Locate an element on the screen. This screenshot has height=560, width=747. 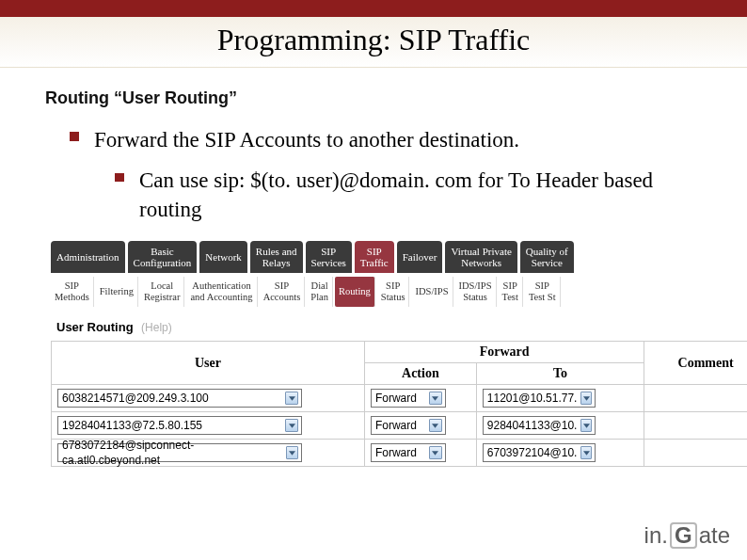
sub-tab-dial-plan: Dial Plan is located at coordinates (320, 292).